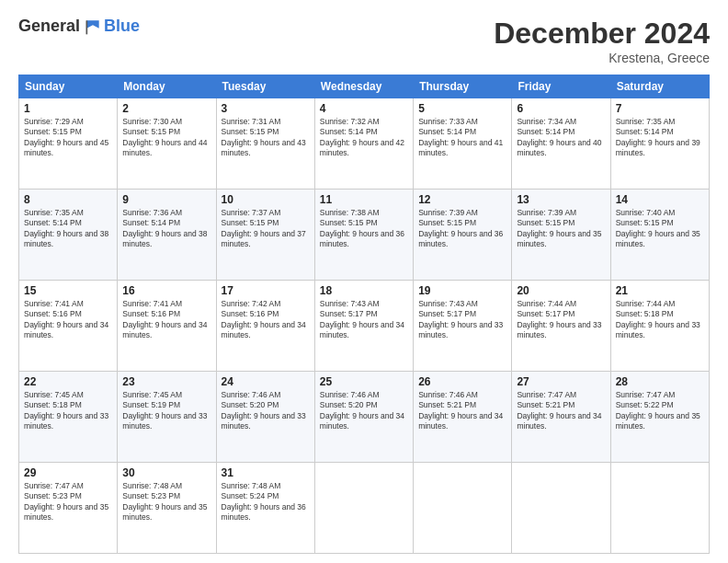 The image size is (728, 563). I want to click on table-row: 21 Sunrise: 7:44 AMSunset: 5:18 PMDaylig…, so click(660, 326).